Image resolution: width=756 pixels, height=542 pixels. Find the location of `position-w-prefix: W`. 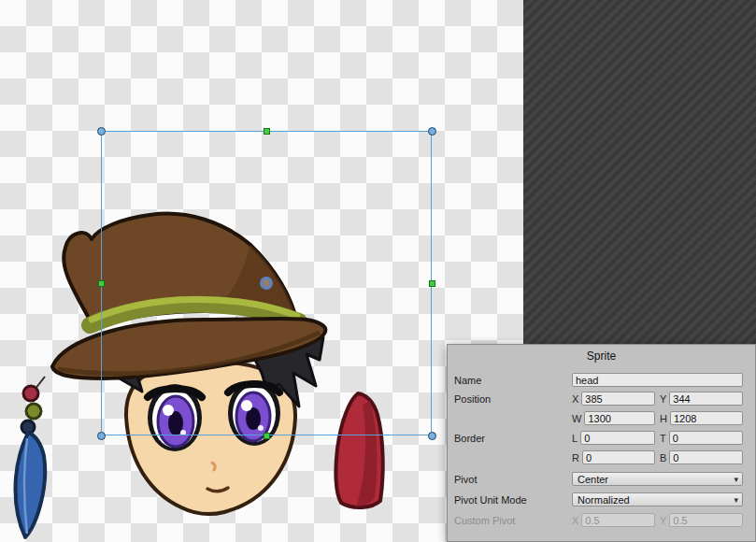

position-w-prefix: W is located at coordinates (577, 419).